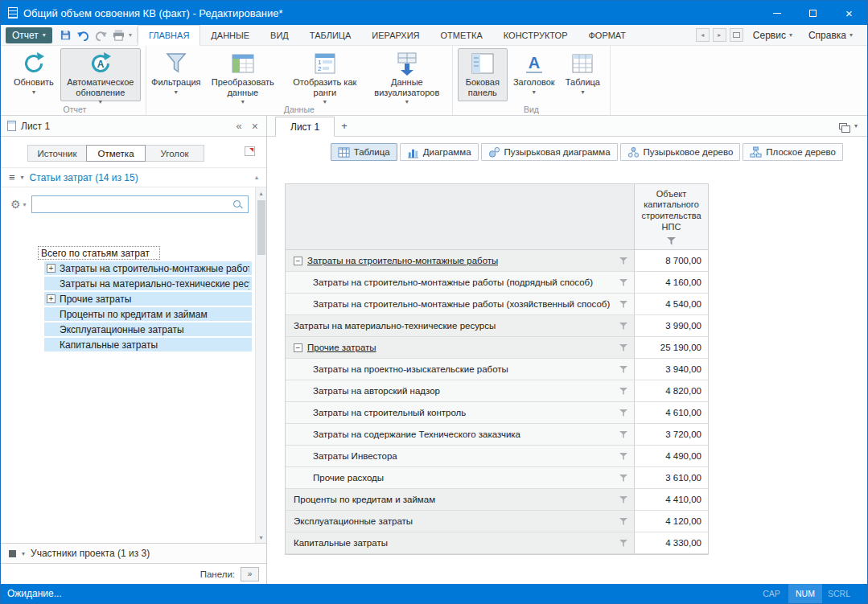 Image resolution: width=868 pixels, height=604 pixels. What do you see at coordinates (249, 151) in the screenshot?
I see `detach-icon` at bounding box center [249, 151].